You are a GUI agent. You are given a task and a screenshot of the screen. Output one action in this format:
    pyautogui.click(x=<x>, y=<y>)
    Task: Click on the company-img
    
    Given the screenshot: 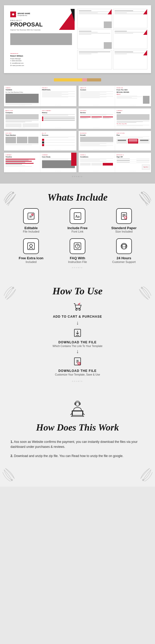 What is the action you would take?
    pyautogui.click(x=22, y=117)
    